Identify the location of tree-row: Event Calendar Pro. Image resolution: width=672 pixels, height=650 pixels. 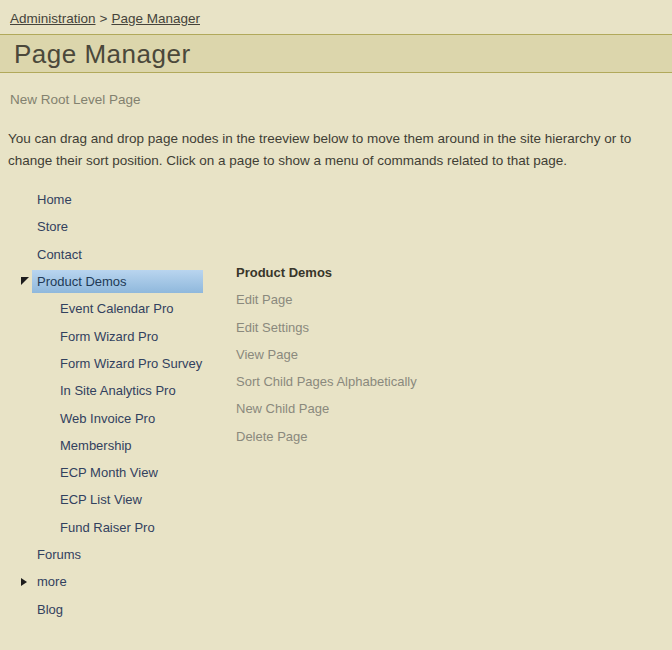
(115, 308).